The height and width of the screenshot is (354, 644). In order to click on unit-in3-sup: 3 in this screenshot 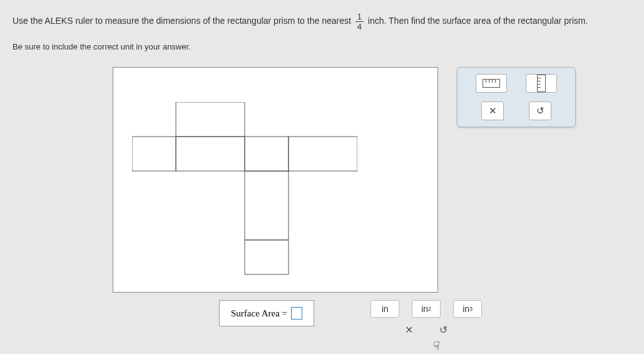, I will do `click(471, 309)`.